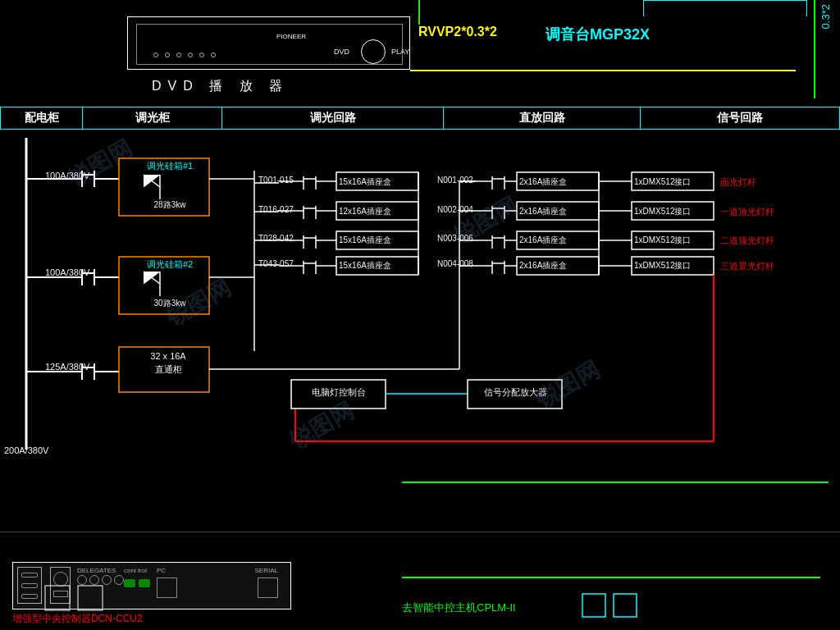  Describe the element at coordinates (161, 571) in the screenshot. I see `controller-pc-label: PC` at that location.